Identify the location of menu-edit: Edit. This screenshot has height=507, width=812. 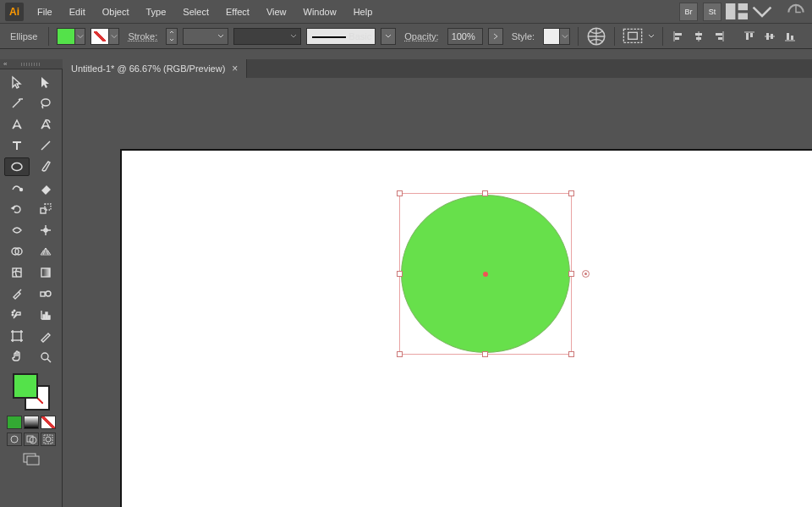
(78, 12).